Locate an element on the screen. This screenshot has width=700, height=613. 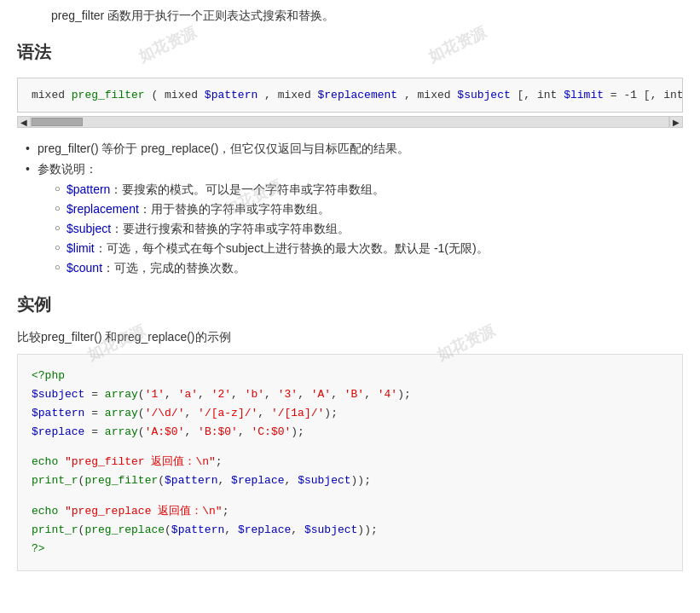
syntax-bracket1: [, is located at coordinates (524, 95).